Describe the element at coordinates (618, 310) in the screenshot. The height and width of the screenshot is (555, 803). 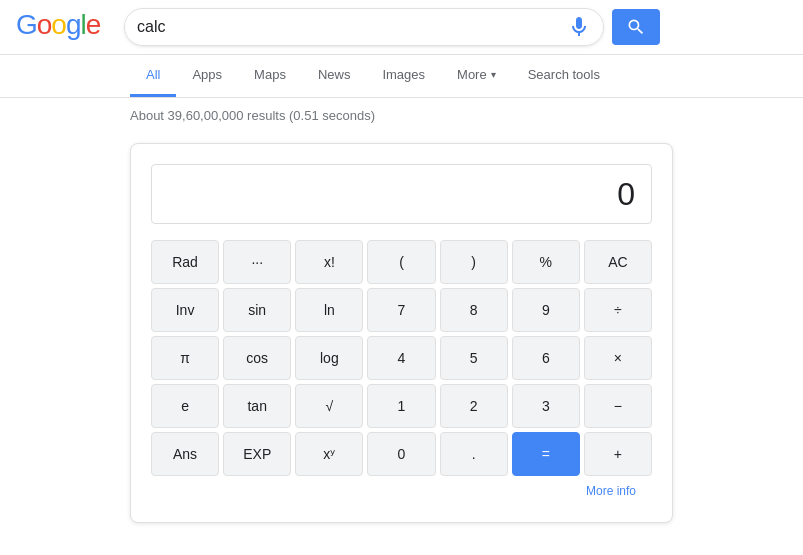
I see `calc-btn-_: ÷` at that location.